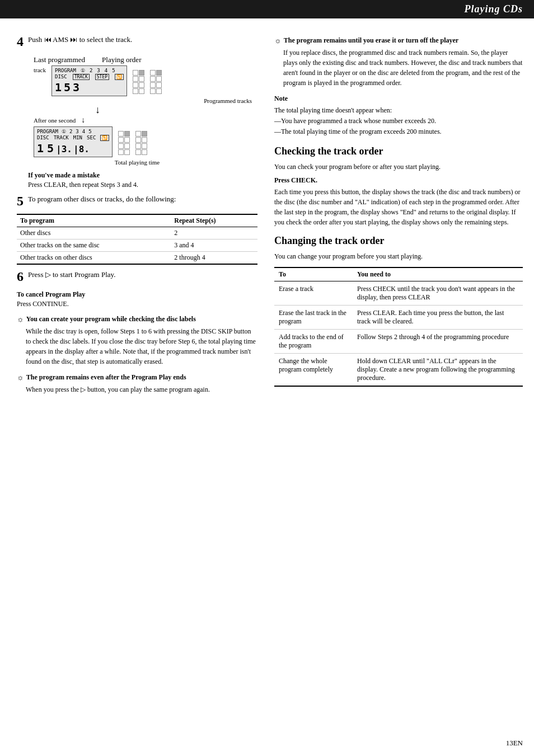 The image size is (534, 756). What do you see at coordinates (94, 246) in the screenshot?
I see `cell-same-disc: Other tracks on the same disc` at bounding box center [94, 246].